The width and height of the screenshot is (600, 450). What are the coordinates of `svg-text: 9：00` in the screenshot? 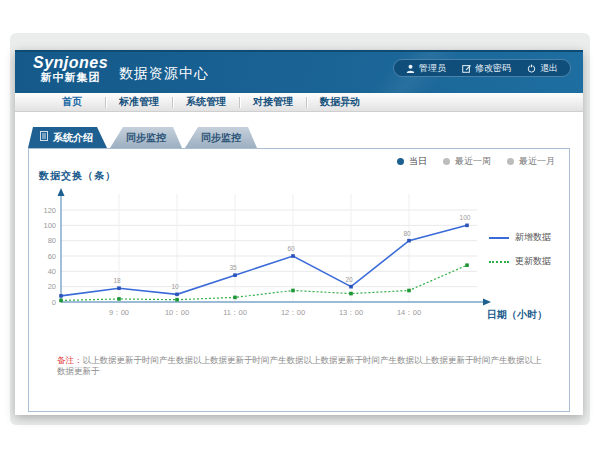 It's located at (119, 312).